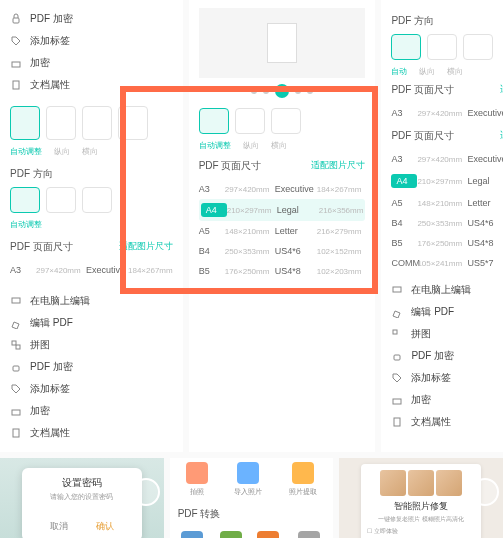 The image size is (503, 538). I want to click on fix-title: 智能照片修复, so click(421, 506).